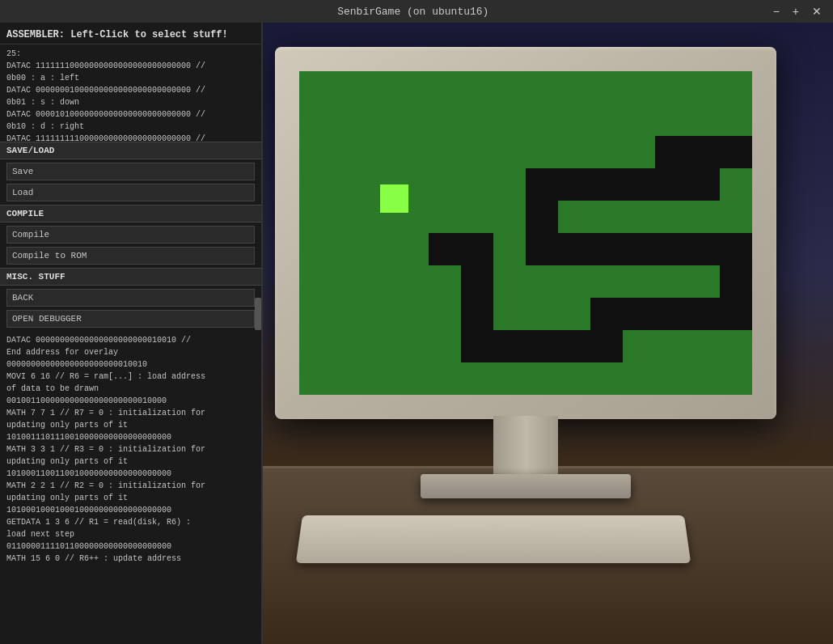 The image size is (833, 644). What do you see at coordinates (131, 388) in the screenshot?
I see `code-line: of data to be drawn` at bounding box center [131, 388].